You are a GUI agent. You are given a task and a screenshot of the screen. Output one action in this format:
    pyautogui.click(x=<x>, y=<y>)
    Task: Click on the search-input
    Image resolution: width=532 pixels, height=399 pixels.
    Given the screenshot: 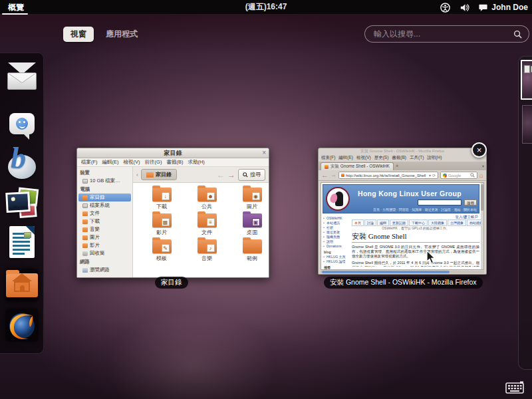 What is the action you would take?
    pyautogui.click(x=444, y=34)
    